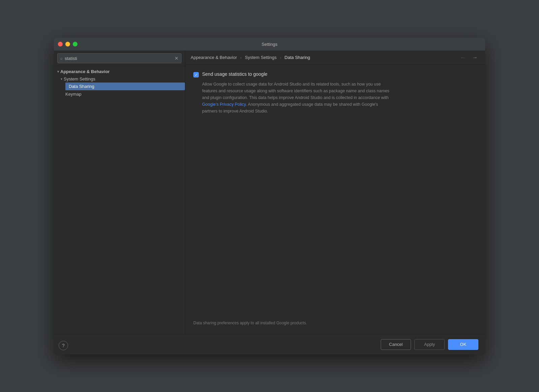  I want to click on nav-section-appearance: ▾ Appearance & Behavior ▾ System Setting…, so click(119, 83).